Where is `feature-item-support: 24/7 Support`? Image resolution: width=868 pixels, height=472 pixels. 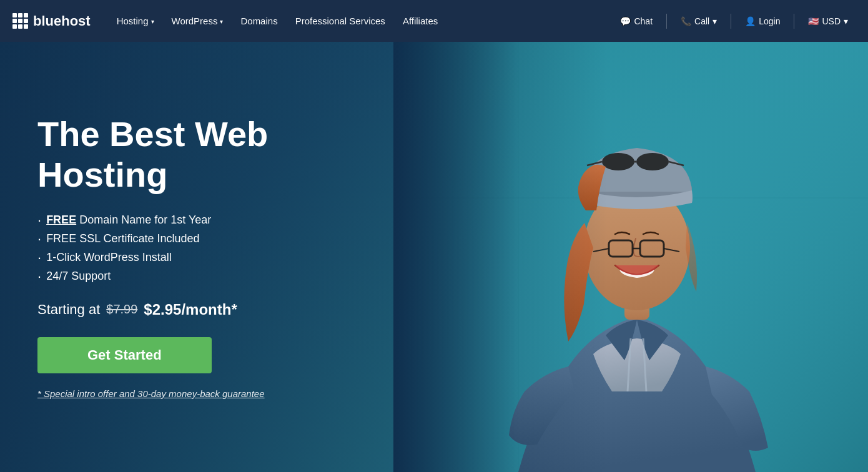
feature-item-support: 24/7 Support is located at coordinates (212, 277).